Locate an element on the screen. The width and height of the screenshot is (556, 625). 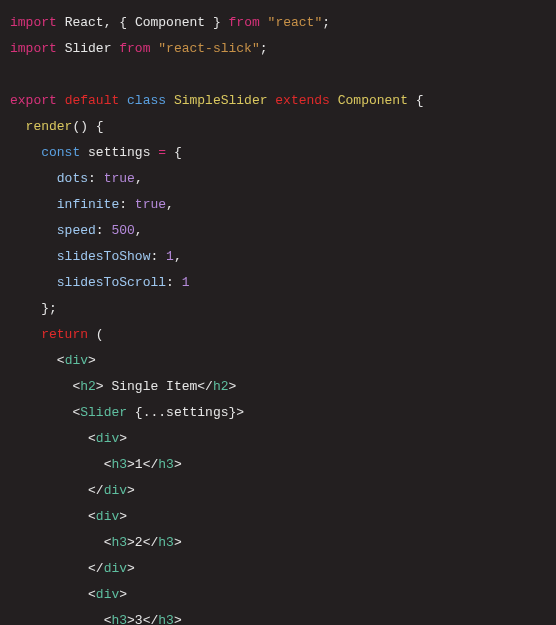
tok: } is located at coordinates (217, 22).